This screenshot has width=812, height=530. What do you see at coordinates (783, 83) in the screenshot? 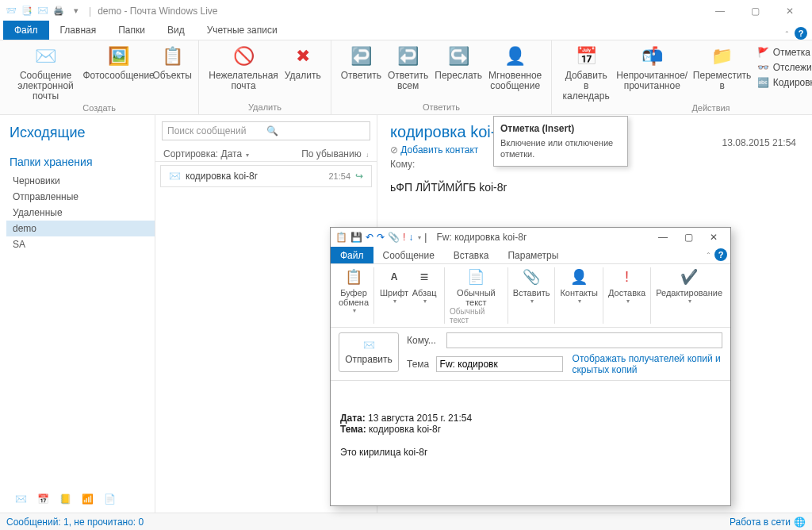
I see `encoding-button: 🔤Кодировка` at bounding box center [783, 83].